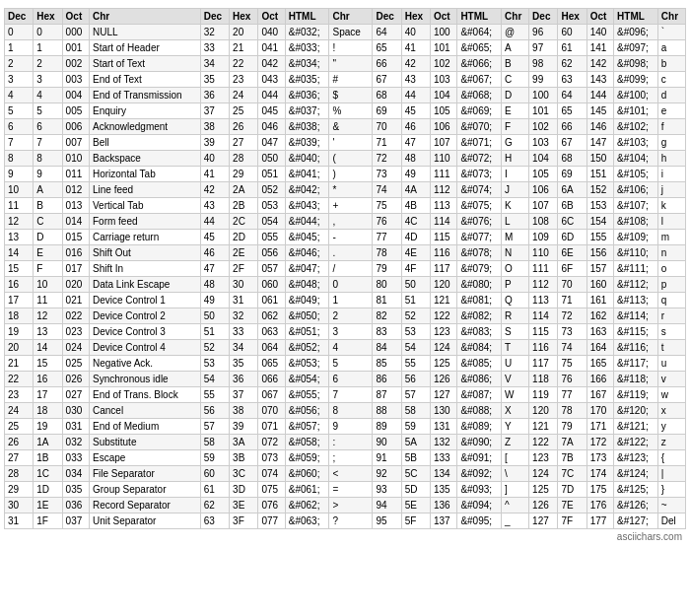 Image resolution: width=690 pixels, height=616 pixels. I want to click on cell-s4-14: 112, so click(544, 285).